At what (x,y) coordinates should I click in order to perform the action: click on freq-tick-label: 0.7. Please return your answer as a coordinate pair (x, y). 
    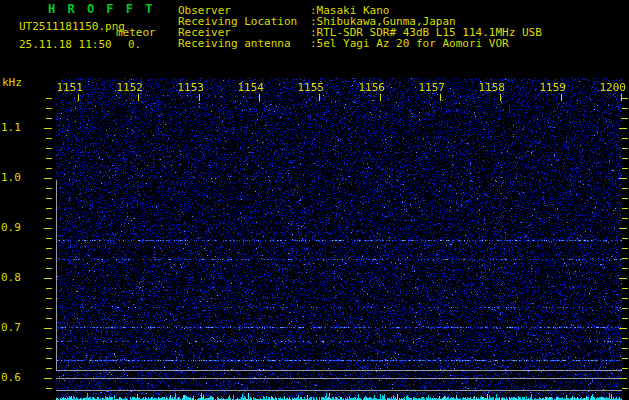
    Looking at the image, I should click on (11, 328).